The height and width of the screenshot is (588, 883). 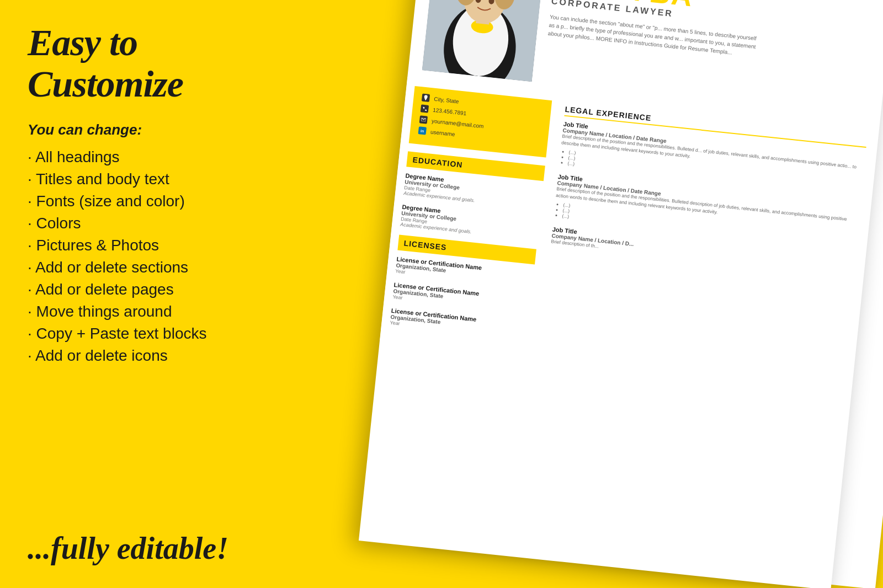 I want to click on list-item: · Colors, so click(x=155, y=223).